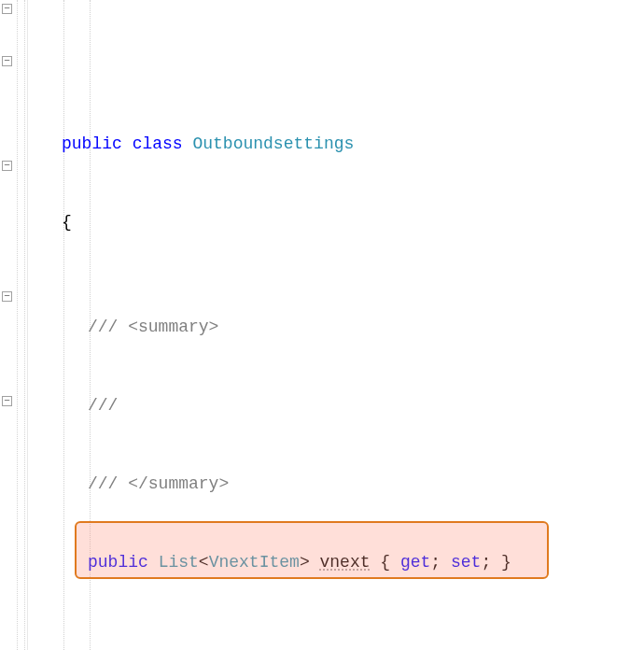 The width and height of the screenshot is (644, 650). I want to click on doc-comment: /// <summary>, so click(340, 327).